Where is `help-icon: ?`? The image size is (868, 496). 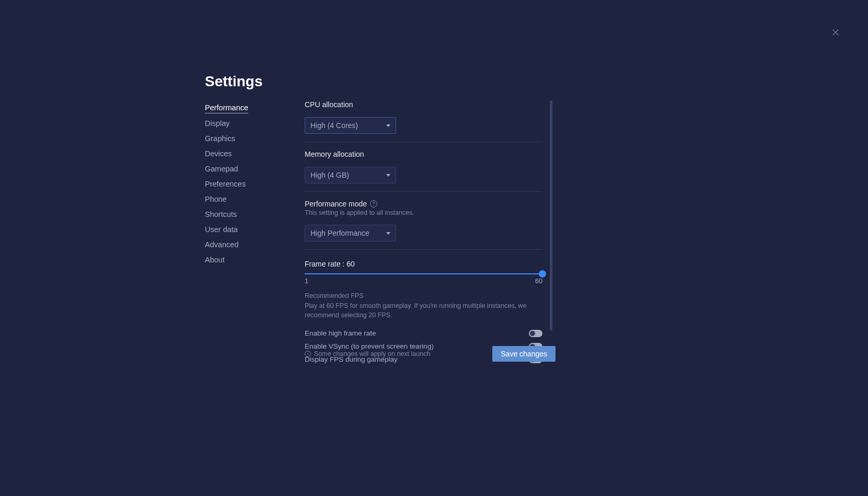 help-icon: ? is located at coordinates (374, 204).